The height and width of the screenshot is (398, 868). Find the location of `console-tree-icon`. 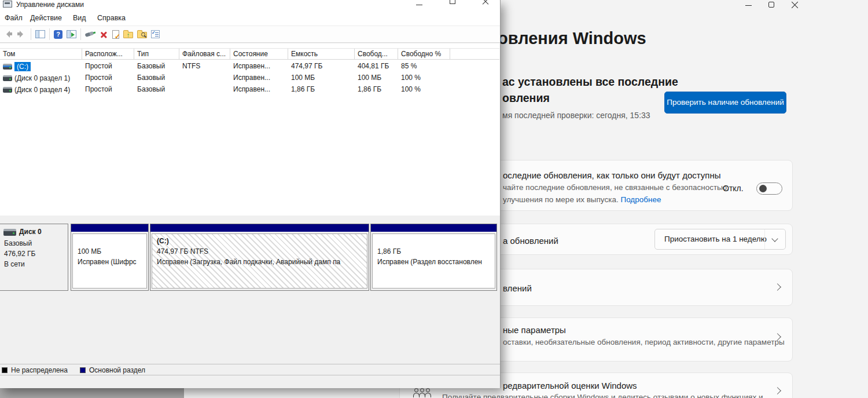

console-tree-icon is located at coordinates (41, 34).